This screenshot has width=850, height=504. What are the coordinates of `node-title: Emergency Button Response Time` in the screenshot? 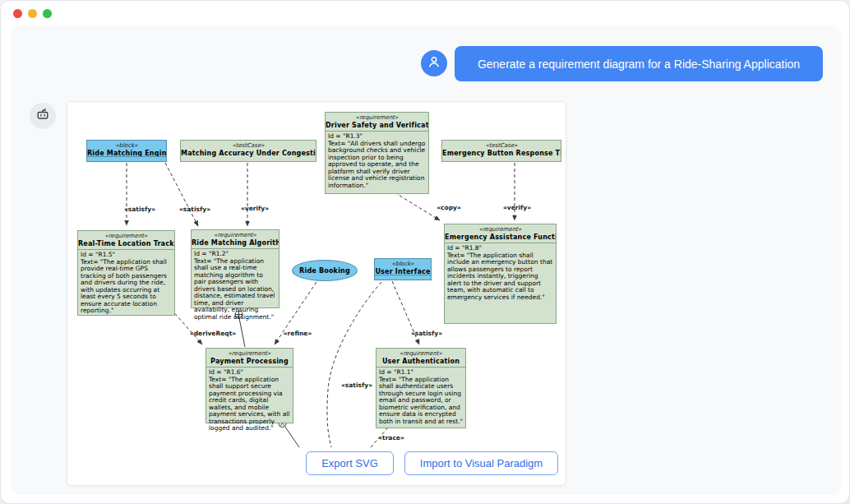 It's located at (501, 154).